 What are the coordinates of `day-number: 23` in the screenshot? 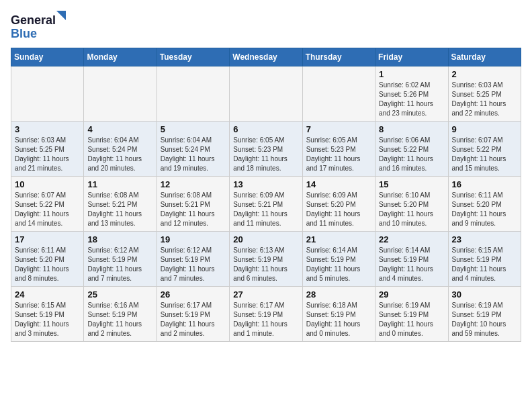 It's located at (485, 239).